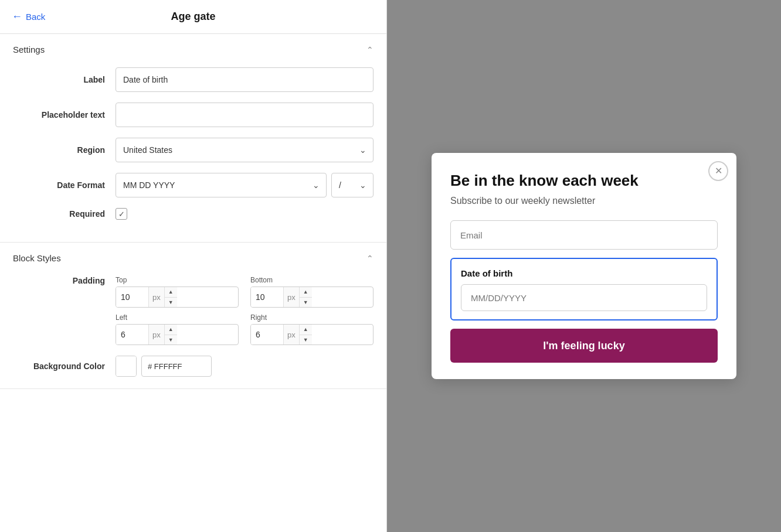 This screenshot has height=532, width=781. I want to click on padding-top-group: Top px ▲ ▼, so click(177, 292).